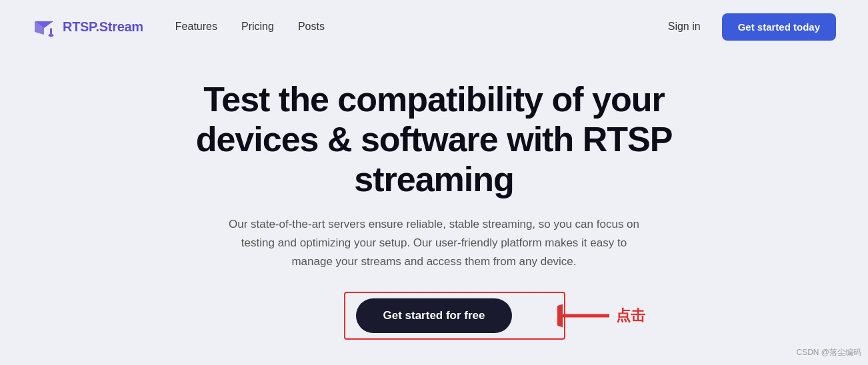  What do you see at coordinates (684, 27) in the screenshot?
I see `sign-in-link: Sign in` at bounding box center [684, 27].